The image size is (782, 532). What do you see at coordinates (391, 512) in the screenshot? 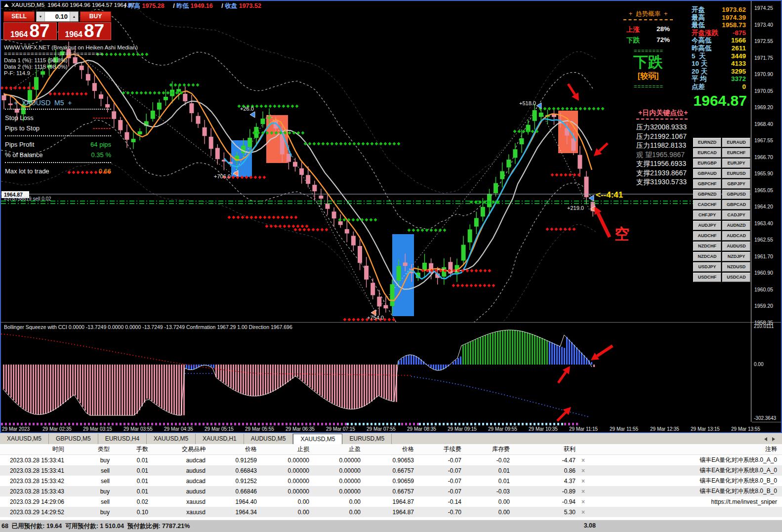
I see `table-row: 2023.03.29 14:29:52buy0.10xauusd1964.340…` at bounding box center [391, 512].